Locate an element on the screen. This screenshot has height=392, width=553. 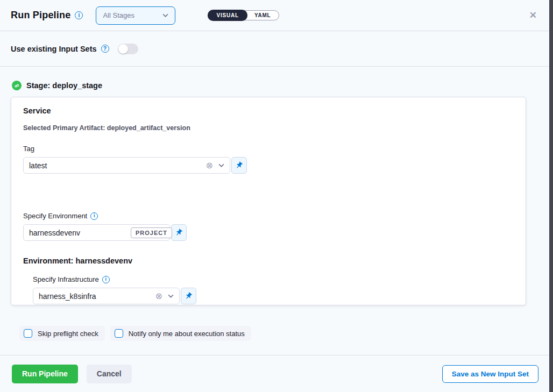
tab-yaml: YAML is located at coordinates (263, 15).